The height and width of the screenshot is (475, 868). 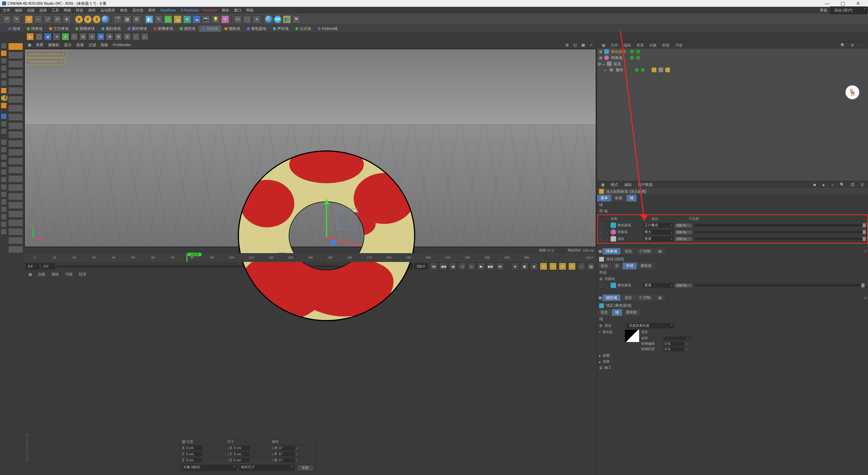 What do you see at coordinates (257, 19) in the screenshot?
I see `particles-icon: ✴` at bounding box center [257, 19].